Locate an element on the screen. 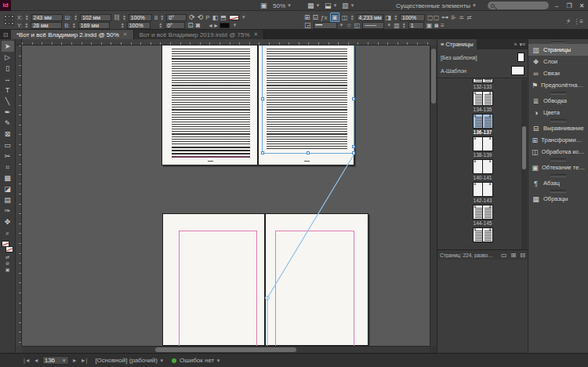 The width and height of the screenshot is (588, 367). search-input is located at coordinates (518, 5).